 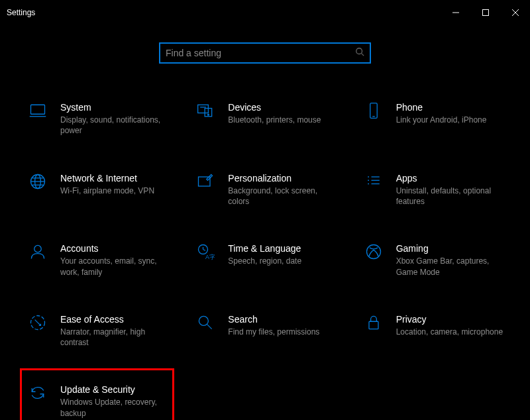 I want to click on tile-desc: Xbox Game Bar, captures, Game Mode, so click(x=450, y=266).